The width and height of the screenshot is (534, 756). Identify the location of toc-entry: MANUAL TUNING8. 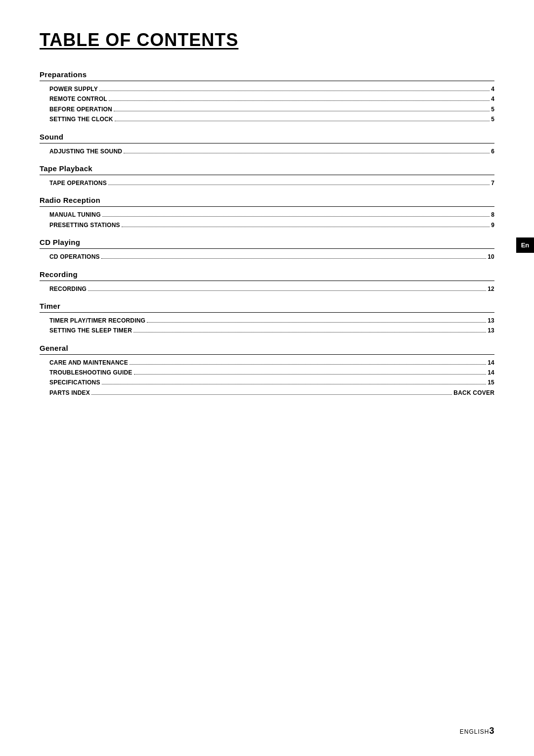
(267, 215).